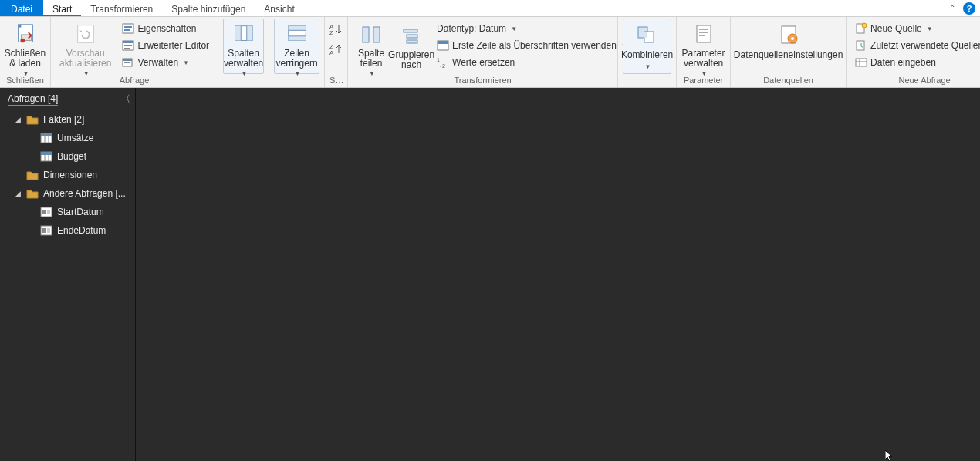 The height and width of the screenshot is (461, 980). What do you see at coordinates (438, 60) in the screenshot?
I see `svg-text: 1` at bounding box center [438, 60].